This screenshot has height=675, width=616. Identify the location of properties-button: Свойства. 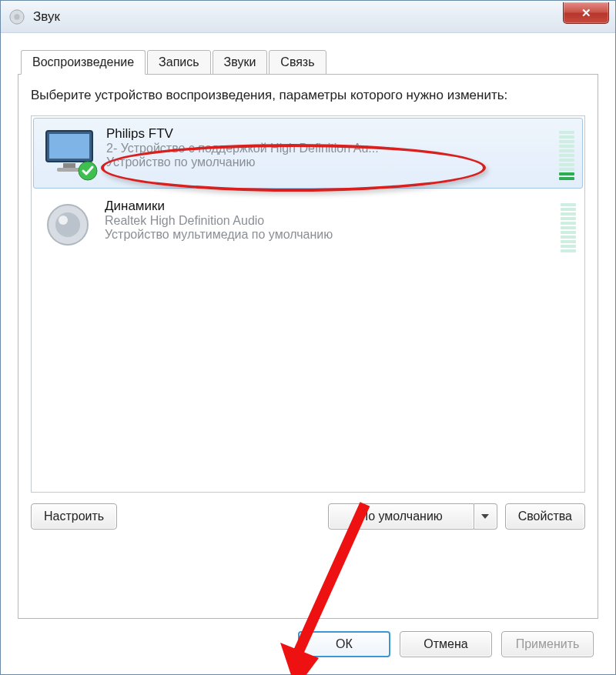
(545, 516).